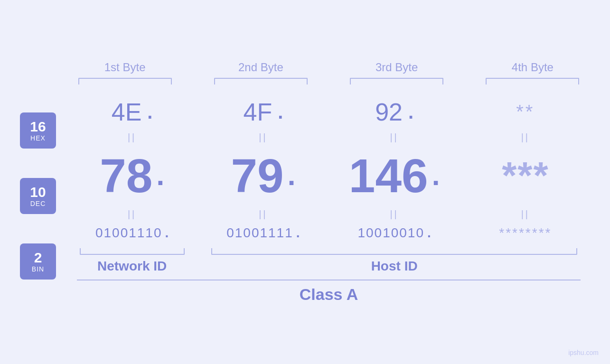 This screenshot has width=610, height=364. I want to click on dec-badge-label: DEC, so click(38, 204).